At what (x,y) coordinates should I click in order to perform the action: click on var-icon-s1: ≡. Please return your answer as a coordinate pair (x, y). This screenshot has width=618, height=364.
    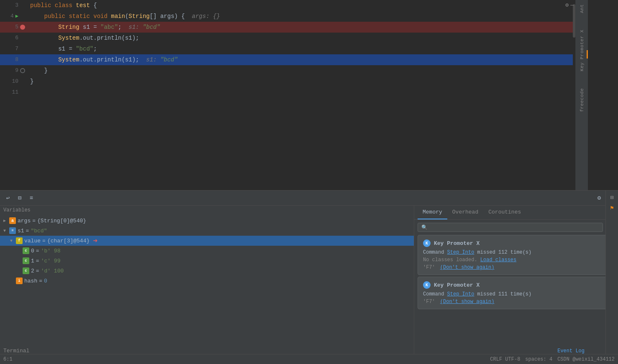
    Looking at the image, I should click on (13, 231).